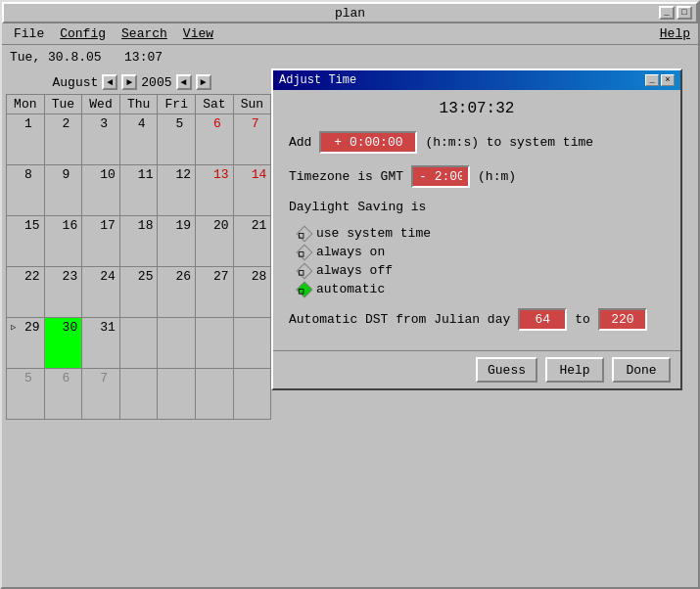 This screenshot has height=589, width=700. I want to click on dialog-minimize-button: _, so click(652, 80).